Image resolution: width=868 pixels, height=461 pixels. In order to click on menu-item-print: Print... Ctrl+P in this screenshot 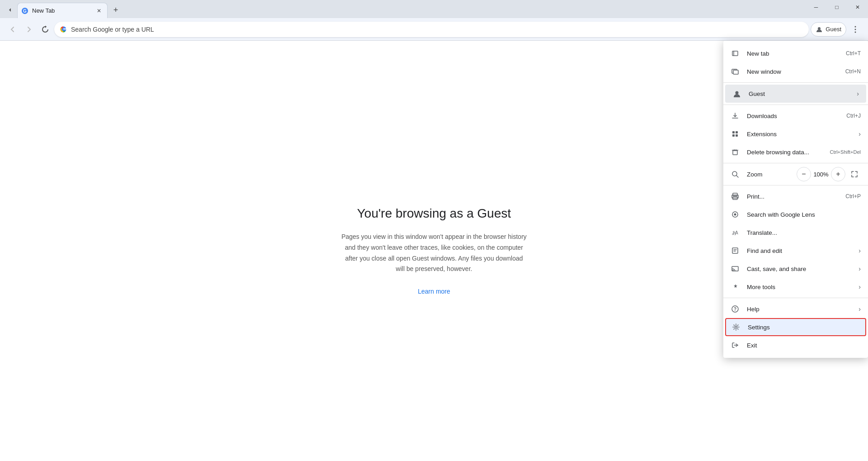, I will do `click(796, 196)`.